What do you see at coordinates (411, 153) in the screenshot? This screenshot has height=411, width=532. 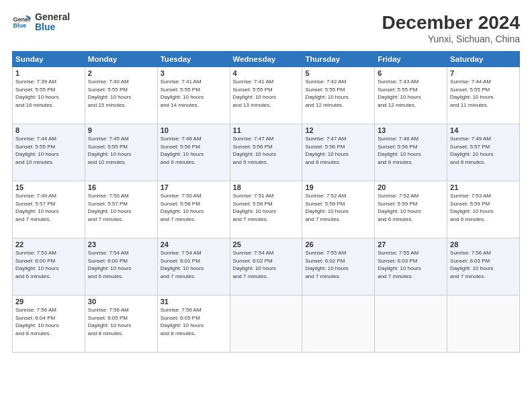 I see `calendar-cell: 13Sunrise: 7:48 AM Sunset: 5:56 PM Dayli…` at bounding box center [411, 153].